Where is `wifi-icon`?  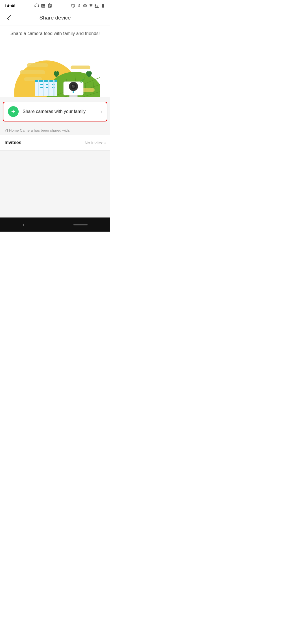
wifi-icon is located at coordinates (91, 6).